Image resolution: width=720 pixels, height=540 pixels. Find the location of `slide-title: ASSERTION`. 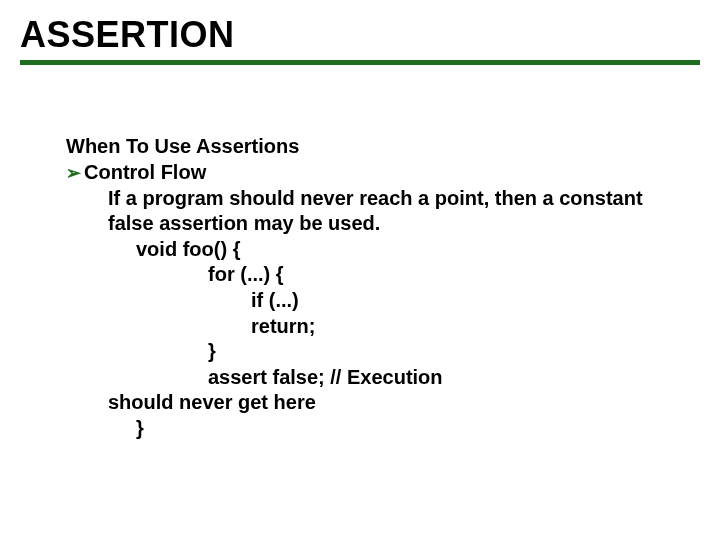

slide-title: ASSERTION is located at coordinates (128, 35).